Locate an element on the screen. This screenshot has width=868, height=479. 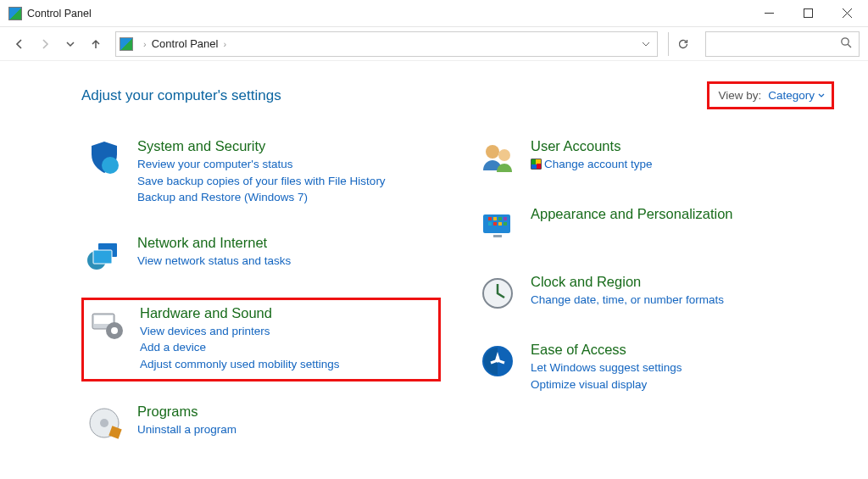
category-title: User Accounts is located at coordinates (592, 146).